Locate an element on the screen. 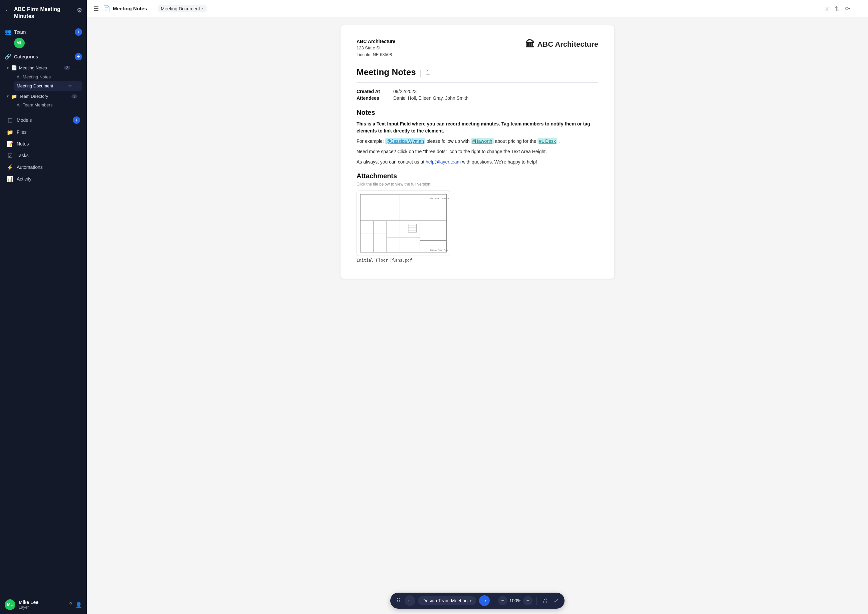 The height and width of the screenshot is (614, 868). doc-title-row: Meeting Notes | 1 is located at coordinates (477, 75).